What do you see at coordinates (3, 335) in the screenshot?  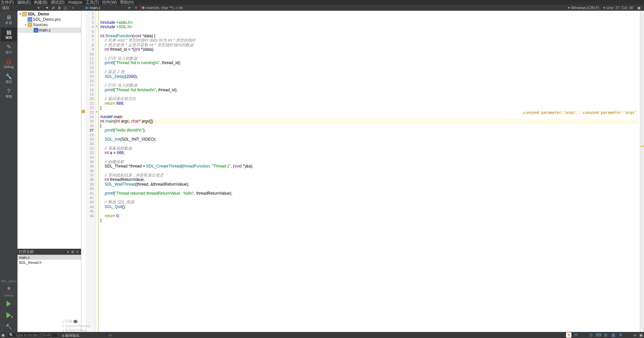 I see `toggle-sidebar-icon: ▣` at bounding box center [3, 335].